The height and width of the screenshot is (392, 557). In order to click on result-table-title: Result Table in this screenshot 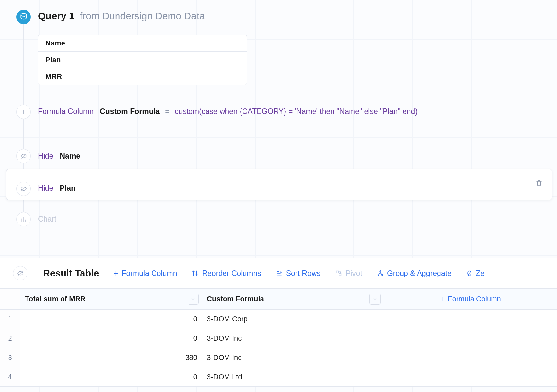, I will do `click(71, 274)`.